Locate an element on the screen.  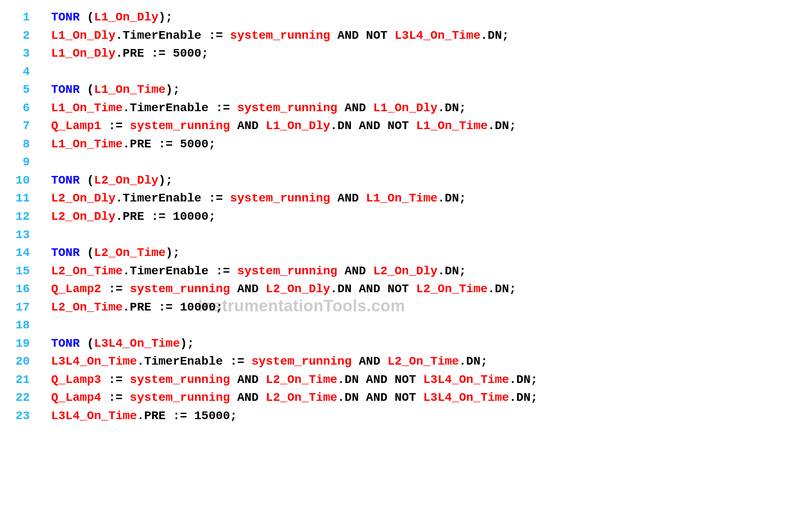
line-number: 3 is located at coordinates (17, 54).